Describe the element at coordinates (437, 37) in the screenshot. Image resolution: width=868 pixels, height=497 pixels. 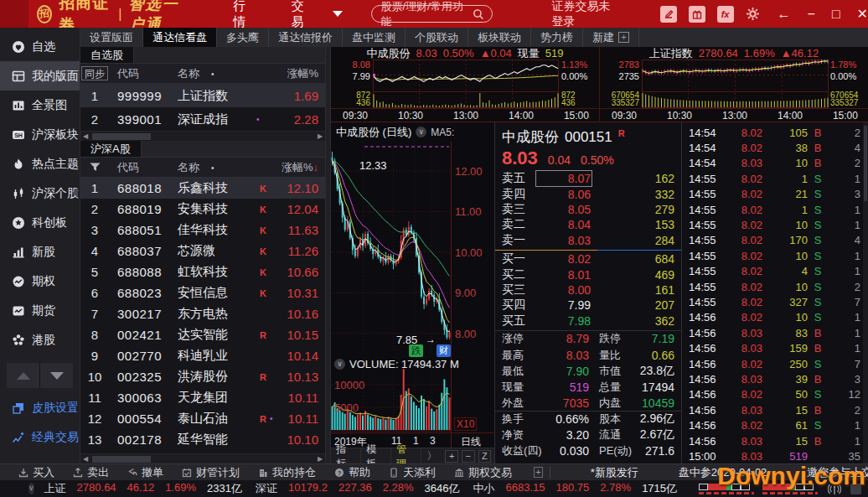
I see `layout-tab: 个股联动` at that location.